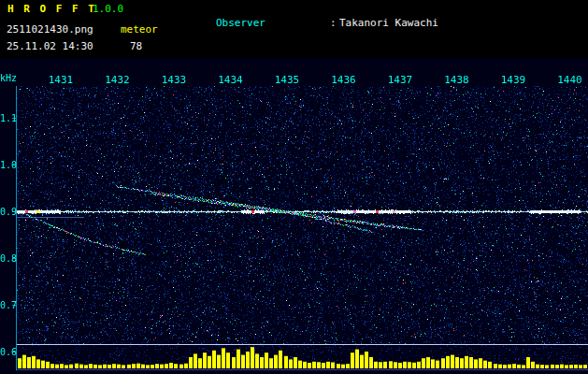 Image resolution: width=588 pixels, height=374 pixels. Describe the element at coordinates (50, 30) in the screenshot. I see `output-filename: 2511021430.png` at that location.